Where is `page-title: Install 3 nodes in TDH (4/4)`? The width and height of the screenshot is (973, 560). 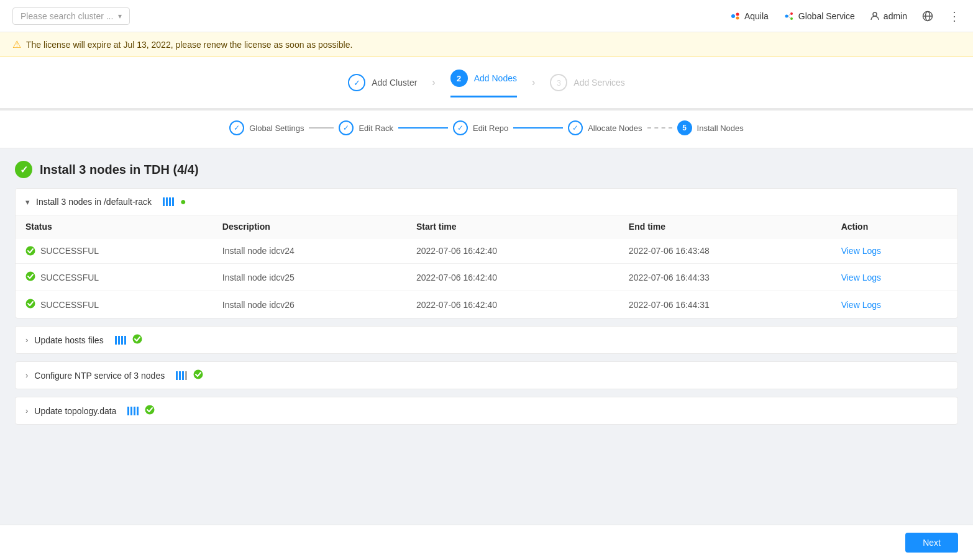 page-title: Install 3 nodes in TDH (4/4) is located at coordinates (119, 170).